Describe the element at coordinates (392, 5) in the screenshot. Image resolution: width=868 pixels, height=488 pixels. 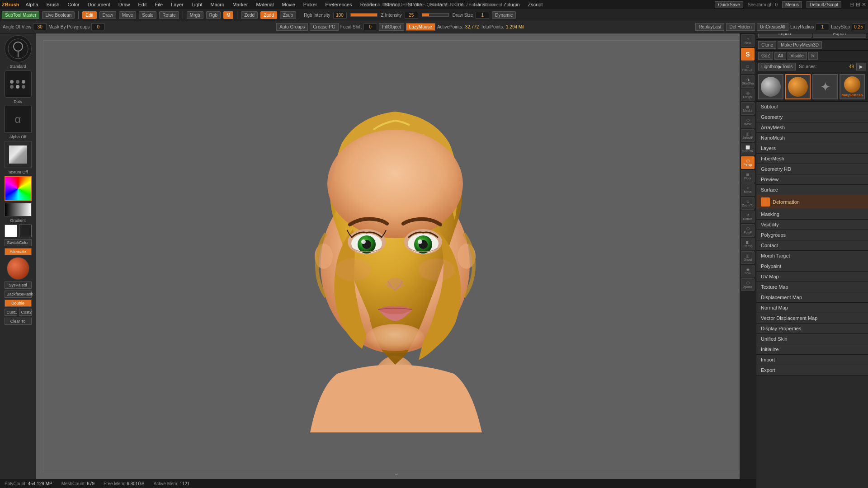
I see `menu-stencil: Stencil` at that location.